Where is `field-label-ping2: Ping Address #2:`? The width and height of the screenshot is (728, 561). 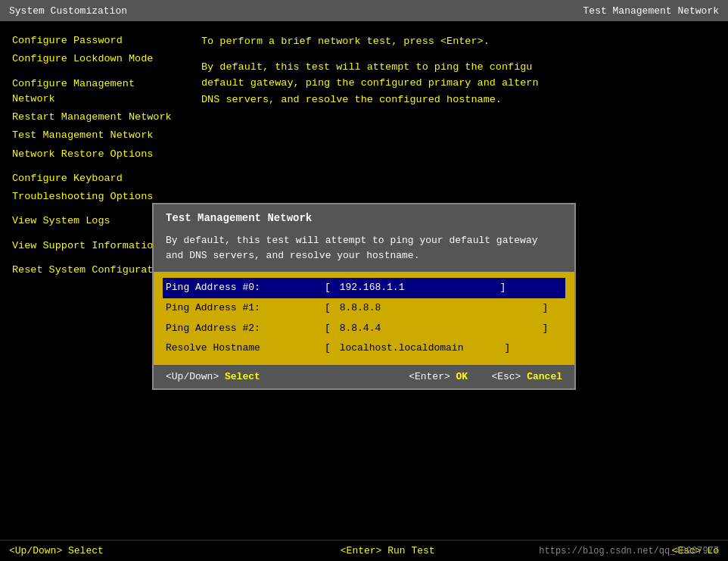
field-label-ping2: Ping Address #2: is located at coordinates (245, 329).